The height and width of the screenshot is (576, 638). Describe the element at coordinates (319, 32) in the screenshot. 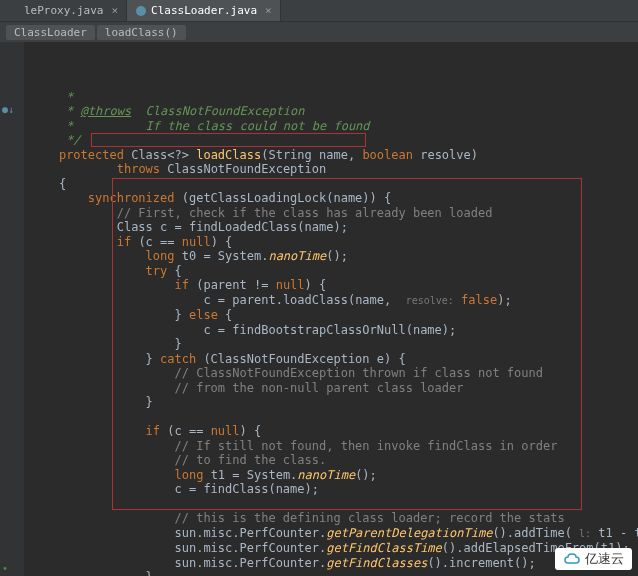

I see `breadcrumb: ClassLoader loadClass()` at that location.